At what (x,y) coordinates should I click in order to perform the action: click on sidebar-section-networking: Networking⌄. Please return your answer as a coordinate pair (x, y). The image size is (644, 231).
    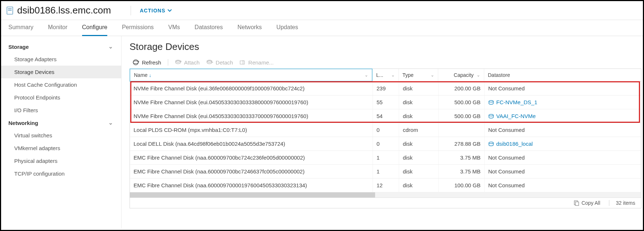
    Looking at the image, I should click on (61, 123).